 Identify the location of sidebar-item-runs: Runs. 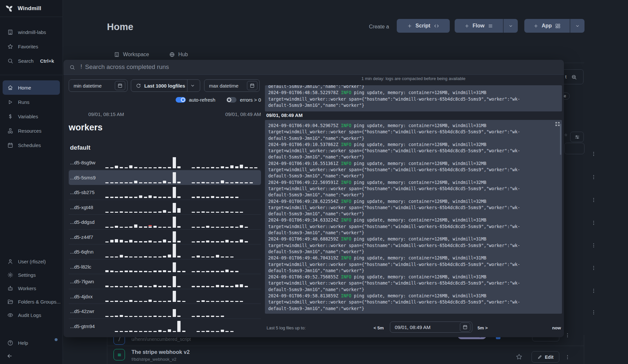
(31, 102).